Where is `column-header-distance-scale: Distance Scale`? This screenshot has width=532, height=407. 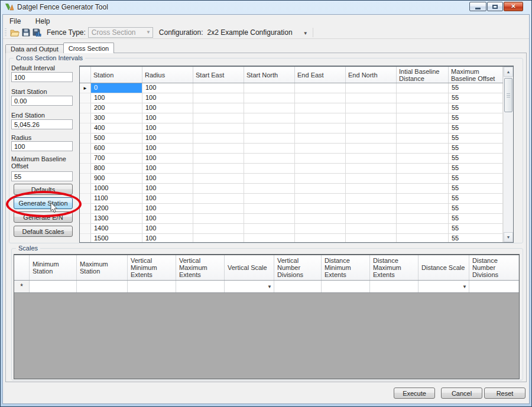
column-header-distance-scale: Distance Scale is located at coordinates (444, 268).